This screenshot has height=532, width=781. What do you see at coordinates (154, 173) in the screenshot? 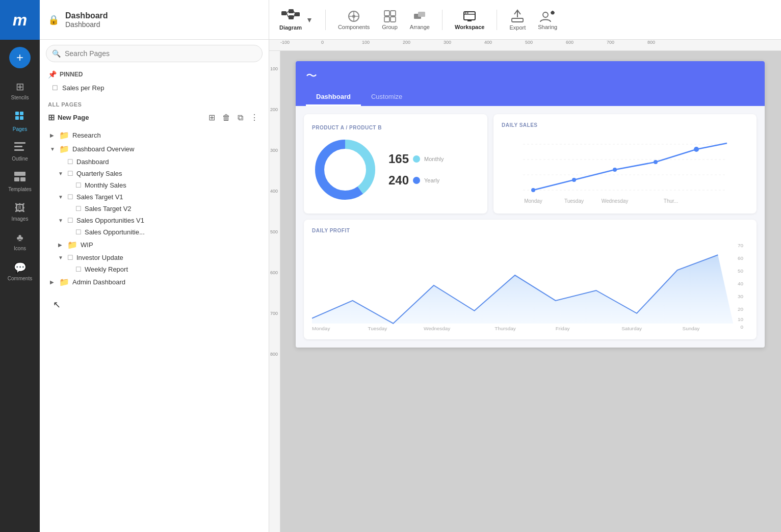
I see `tree-item-quarterly-sales: ▼ ☐ Quarterly Sales` at bounding box center [154, 173].